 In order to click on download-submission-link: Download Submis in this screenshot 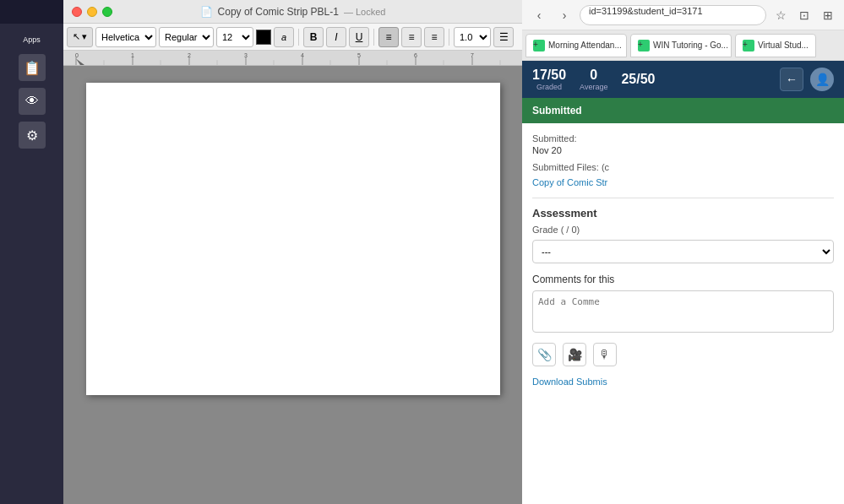, I will do `click(683, 382)`.